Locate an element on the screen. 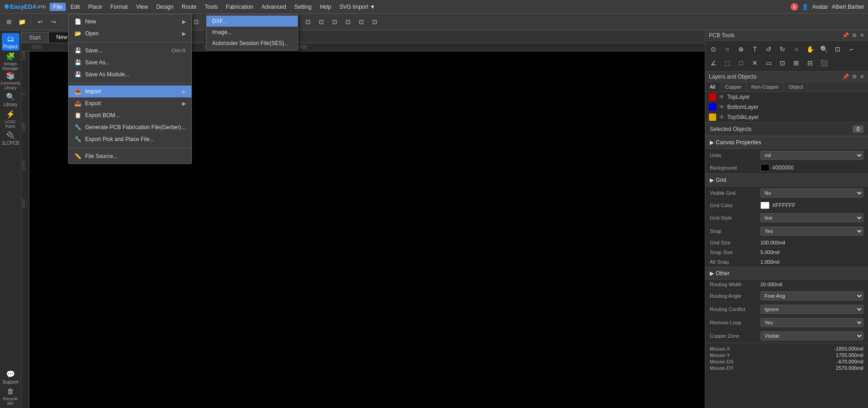  menu-view: View is located at coordinates (142, 7).